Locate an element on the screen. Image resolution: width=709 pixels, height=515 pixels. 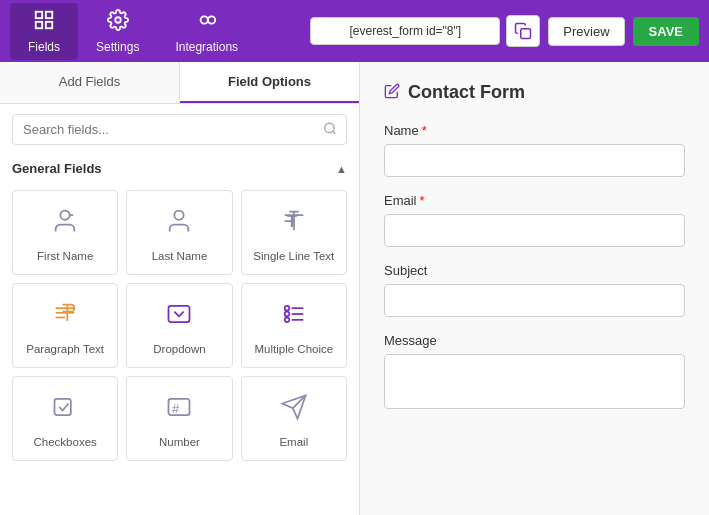
edit-icon is located at coordinates (392, 93).